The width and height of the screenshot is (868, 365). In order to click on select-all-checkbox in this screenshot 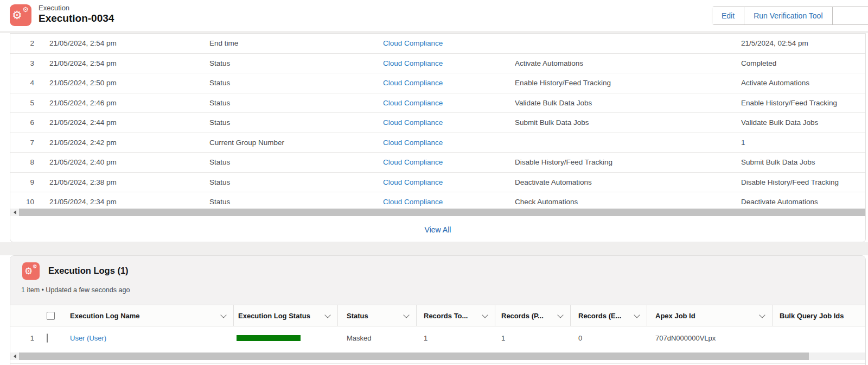, I will do `click(51, 316)`.